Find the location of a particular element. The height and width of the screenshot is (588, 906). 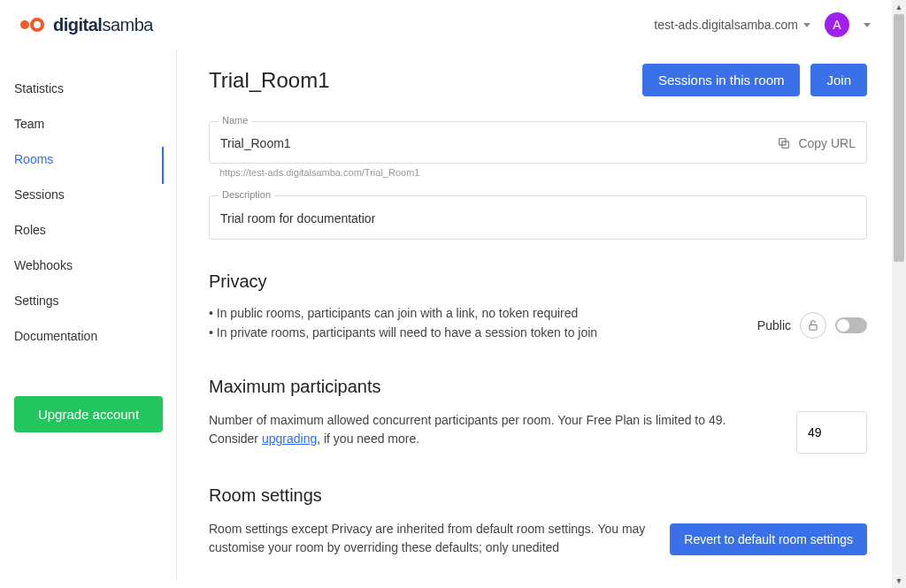

privacy-title: Privacy is located at coordinates (538, 281).